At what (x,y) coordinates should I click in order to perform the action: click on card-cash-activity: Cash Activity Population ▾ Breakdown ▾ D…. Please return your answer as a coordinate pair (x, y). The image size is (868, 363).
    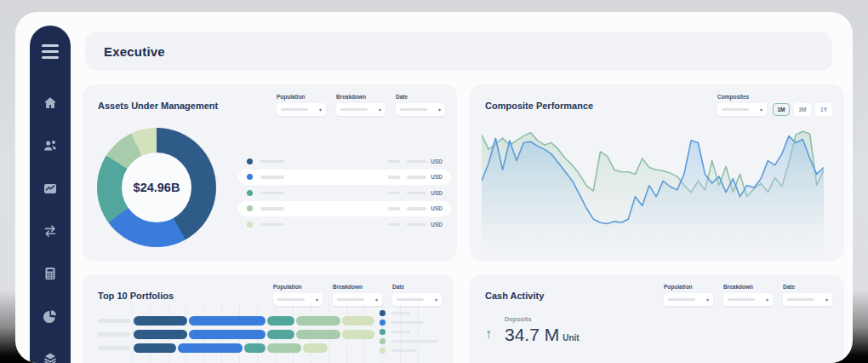
    Looking at the image, I should click on (657, 319).